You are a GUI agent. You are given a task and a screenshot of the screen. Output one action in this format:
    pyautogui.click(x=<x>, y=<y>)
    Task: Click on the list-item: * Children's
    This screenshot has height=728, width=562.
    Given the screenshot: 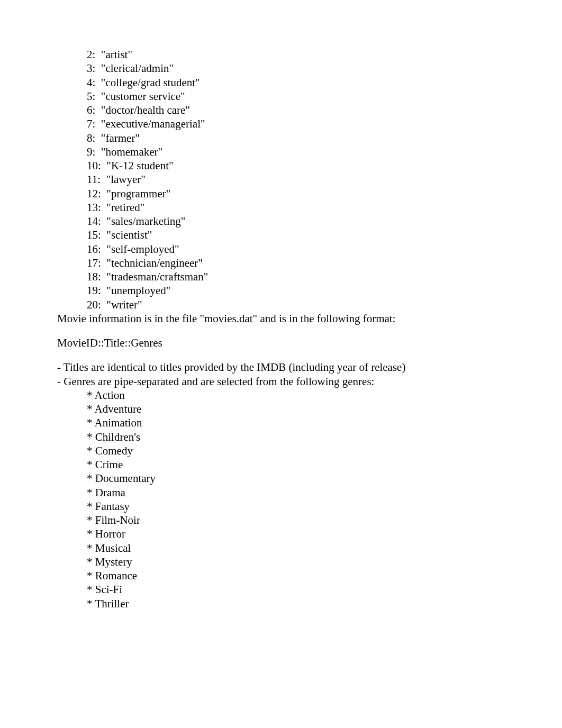 What is the action you would take?
    pyautogui.click(x=281, y=437)
    